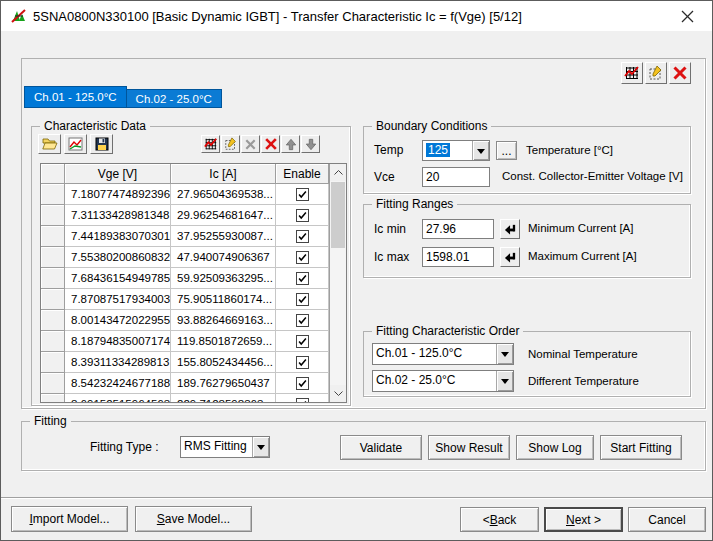 Image resolution: width=713 pixels, height=541 pixels. What do you see at coordinates (338, 283) in the screenshot?
I see `table-scrollbar` at bounding box center [338, 283].